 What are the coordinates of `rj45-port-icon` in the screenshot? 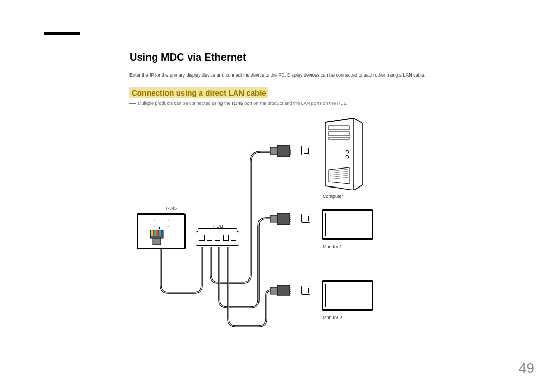 It's located at (161, 223).